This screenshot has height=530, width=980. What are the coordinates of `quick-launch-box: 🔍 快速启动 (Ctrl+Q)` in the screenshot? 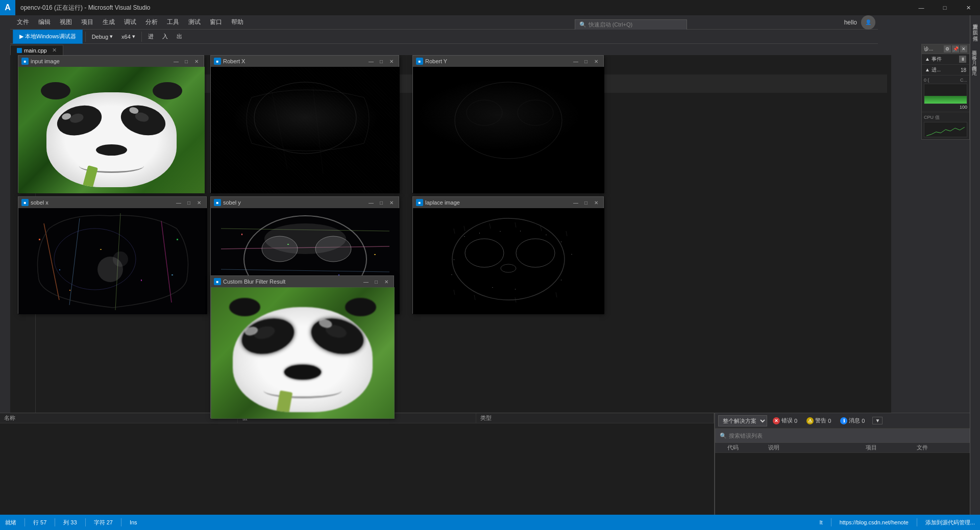 It's located at (631, 25).